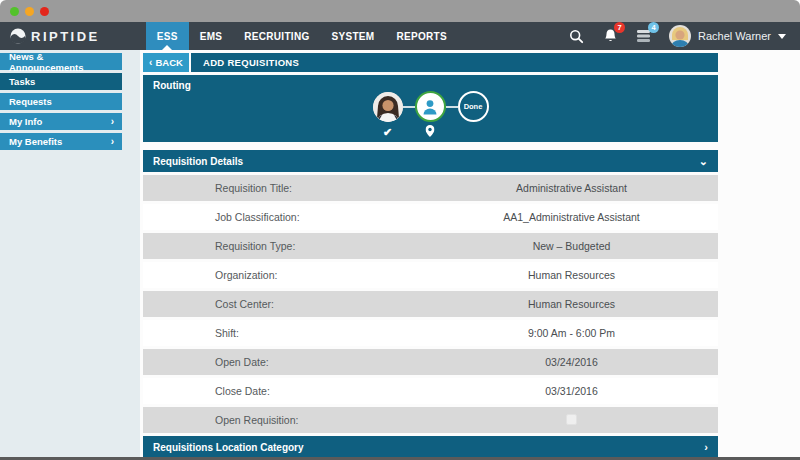  I want to click on requisition-details-header: Requisition Details ⌄, so click(430, 161).